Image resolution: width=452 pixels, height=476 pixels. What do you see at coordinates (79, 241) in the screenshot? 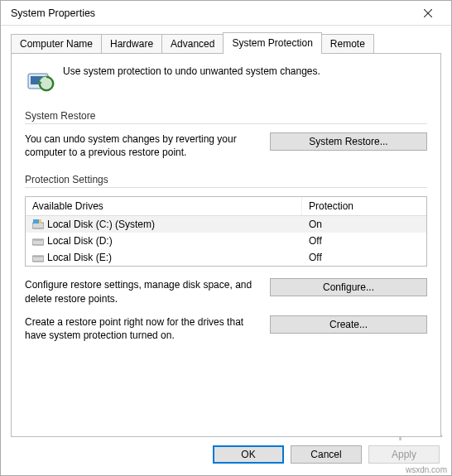
I see `drive-name: Local Disk (D:)` at bounding box center [79, 241].